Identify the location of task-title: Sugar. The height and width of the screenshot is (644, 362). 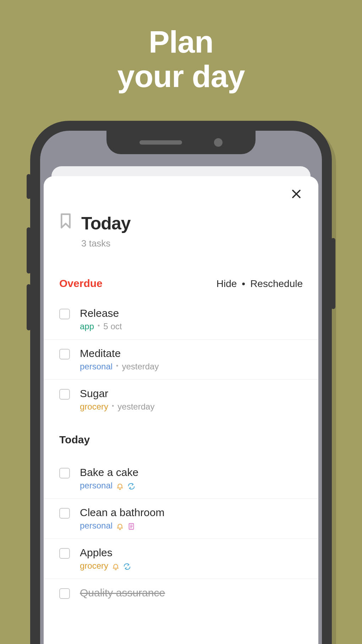
(191, 394).